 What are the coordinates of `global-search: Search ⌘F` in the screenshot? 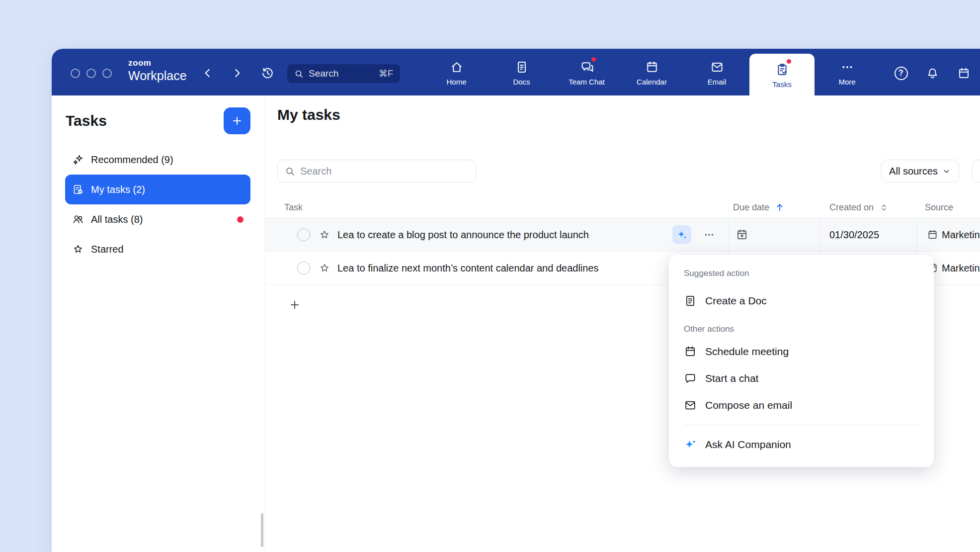 It's located at (344, 74).